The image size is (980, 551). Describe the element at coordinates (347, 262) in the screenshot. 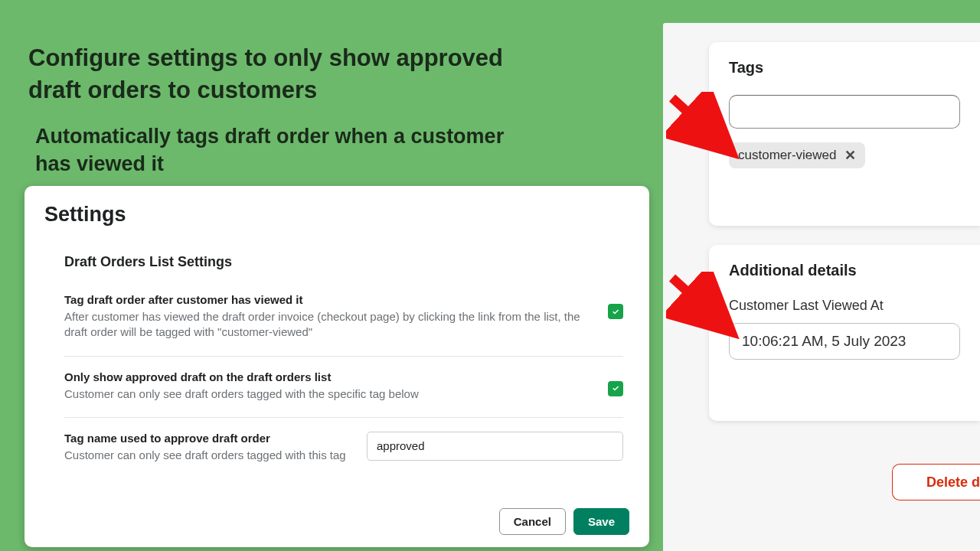

I see `settings-section-title: Draft Orders List Settings` at that location.